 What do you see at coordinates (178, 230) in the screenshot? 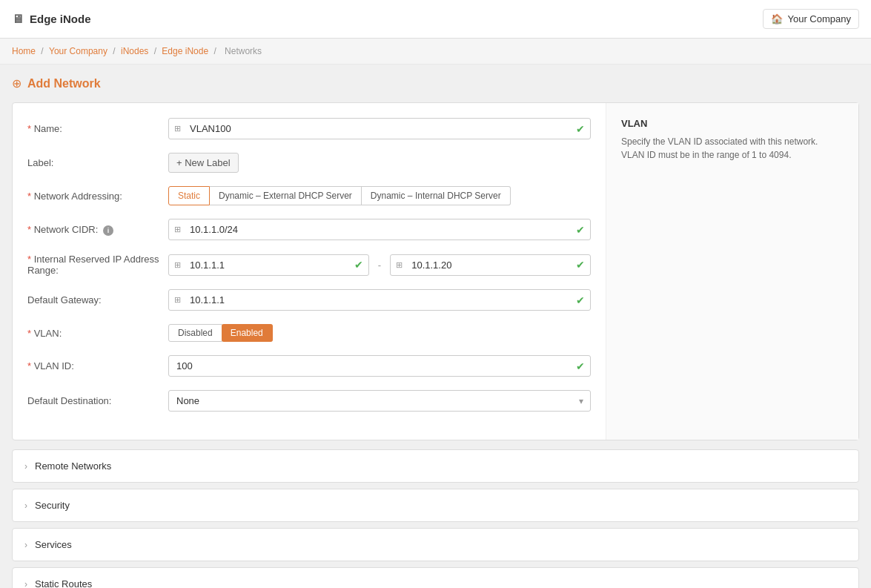
I see `cidr-field-icon: ⊞` at bounding box center [178, 230].